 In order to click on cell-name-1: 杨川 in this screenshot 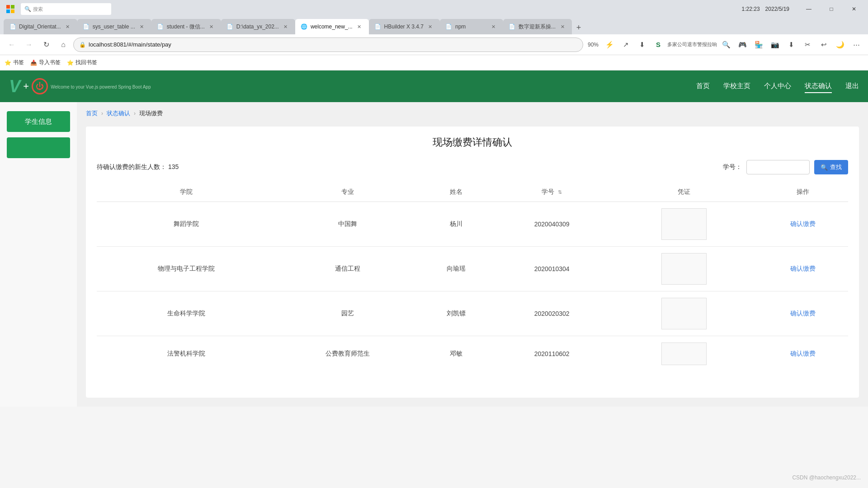, I will do `click(456, 224)`.